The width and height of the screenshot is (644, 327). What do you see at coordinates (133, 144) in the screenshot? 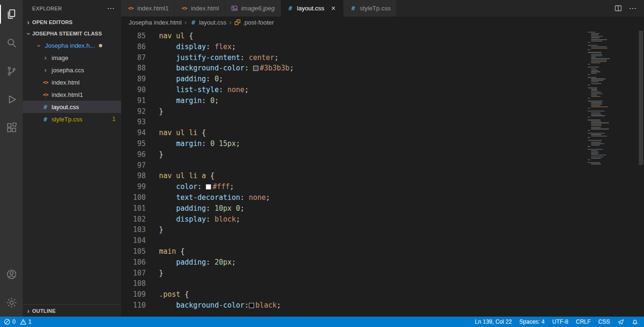
I see `line-number: 95` at bounding box center [133, 144].